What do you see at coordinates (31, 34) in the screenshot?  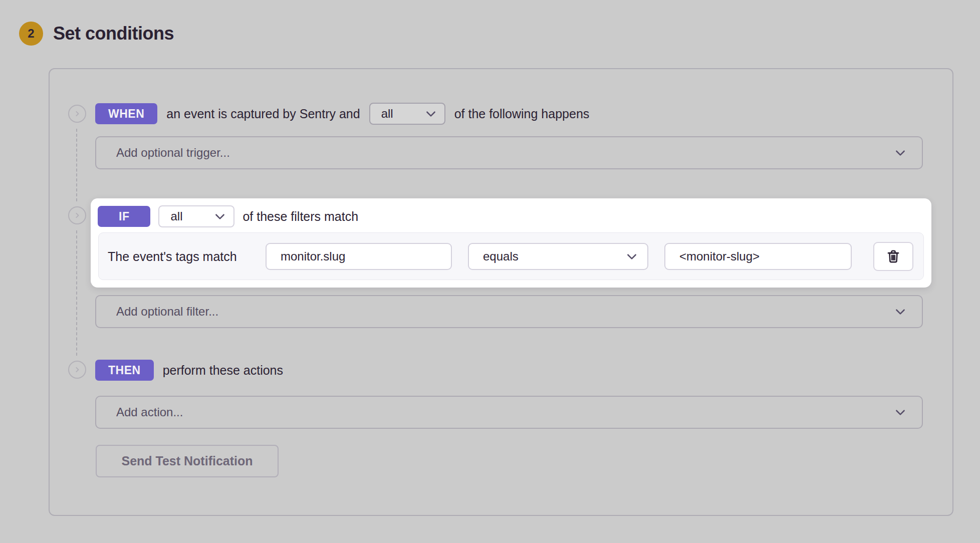 I see `step-number: 2` at bounding box center [31, 34].